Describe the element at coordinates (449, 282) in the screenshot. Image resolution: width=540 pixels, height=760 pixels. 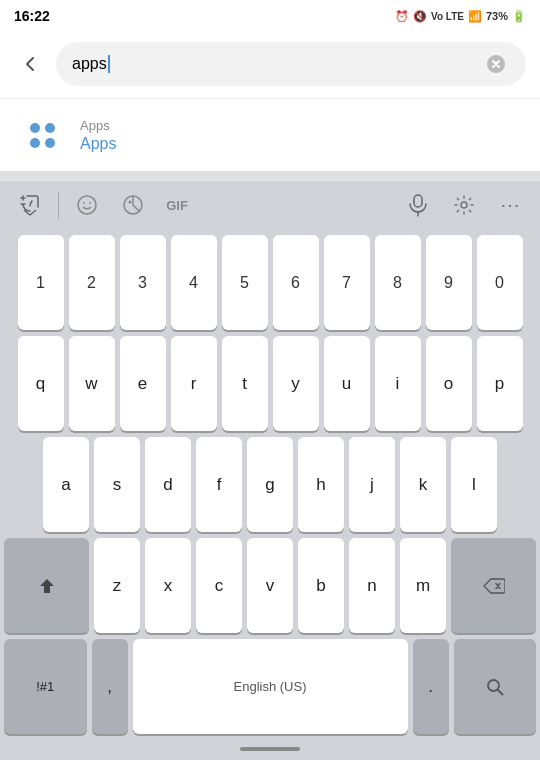
I see `key-9: 9` at that location.